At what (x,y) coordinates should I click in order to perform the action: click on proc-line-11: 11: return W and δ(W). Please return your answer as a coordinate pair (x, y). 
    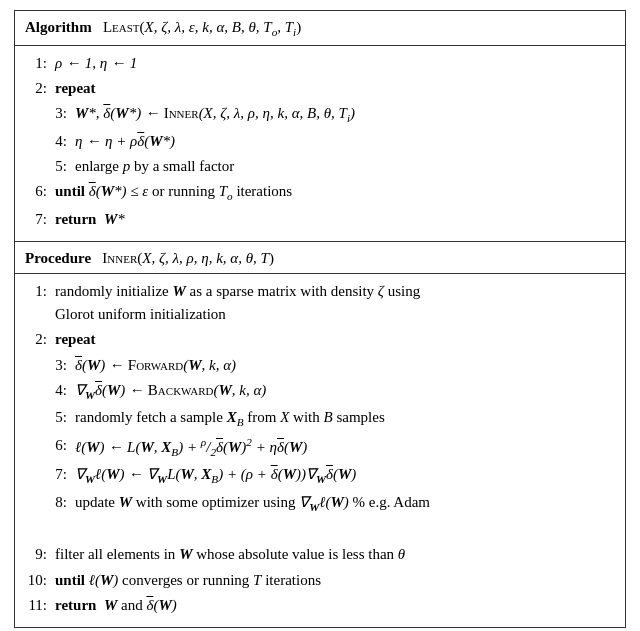
    Looking at the image, I should click on (320, 606).